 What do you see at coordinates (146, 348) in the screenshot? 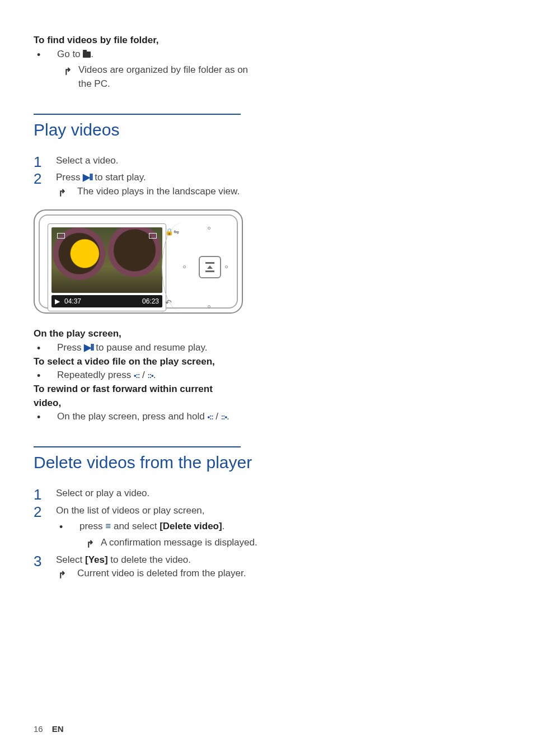
I see `pause-resume-item: Press ▶II to pause and resume play.` at bounding box center [146, 348].